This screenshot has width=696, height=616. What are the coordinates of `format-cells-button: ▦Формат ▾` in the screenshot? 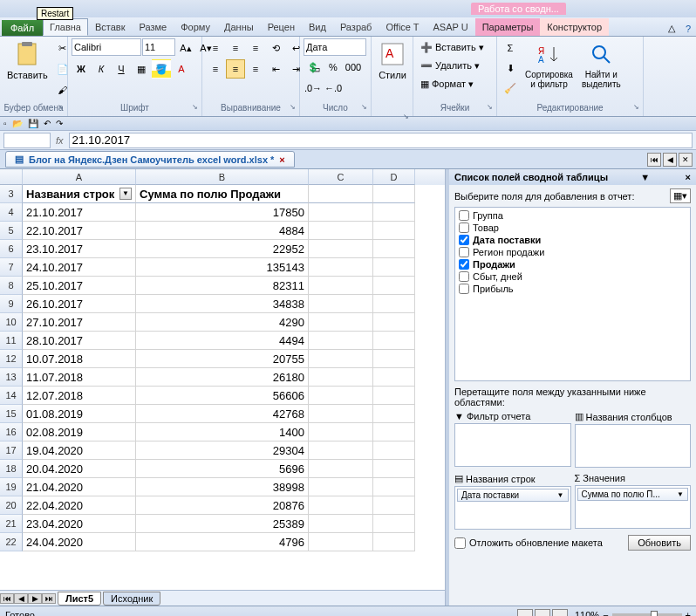 It's located at (447, 84).